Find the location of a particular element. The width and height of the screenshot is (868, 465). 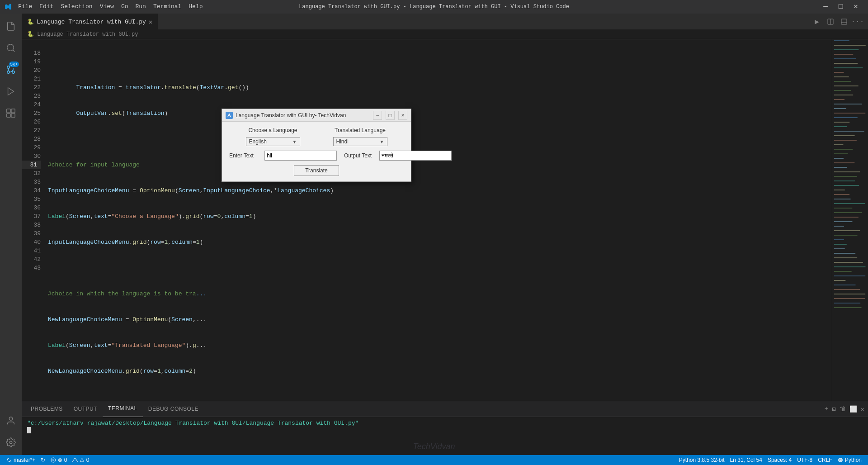

tab-output: OUTPUT is located at coordinates (85, 409).